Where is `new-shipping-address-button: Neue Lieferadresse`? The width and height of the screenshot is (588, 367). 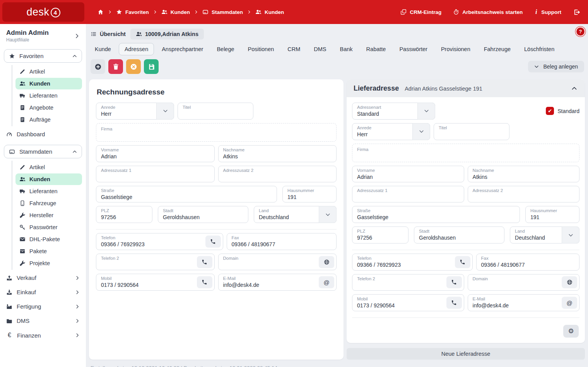 new-shipping-address-button: Neue Lieferadresse is located at coordinates (466, 354).